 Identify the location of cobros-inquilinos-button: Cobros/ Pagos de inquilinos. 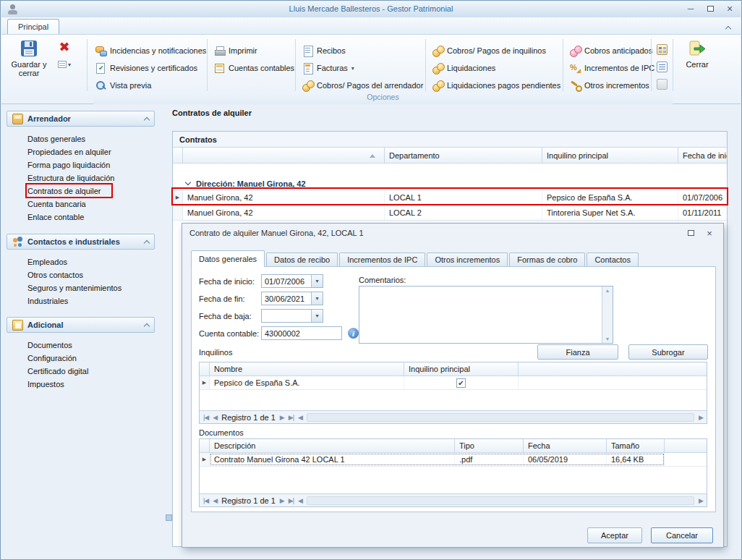
(489, 51).